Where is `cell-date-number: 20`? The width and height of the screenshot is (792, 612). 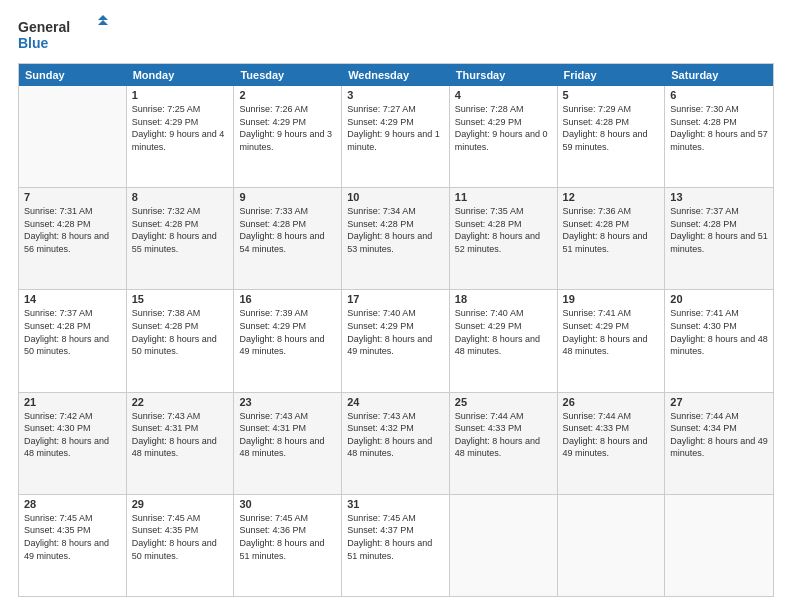 cell-date-number: 20 is located at coordinates (719, 299).